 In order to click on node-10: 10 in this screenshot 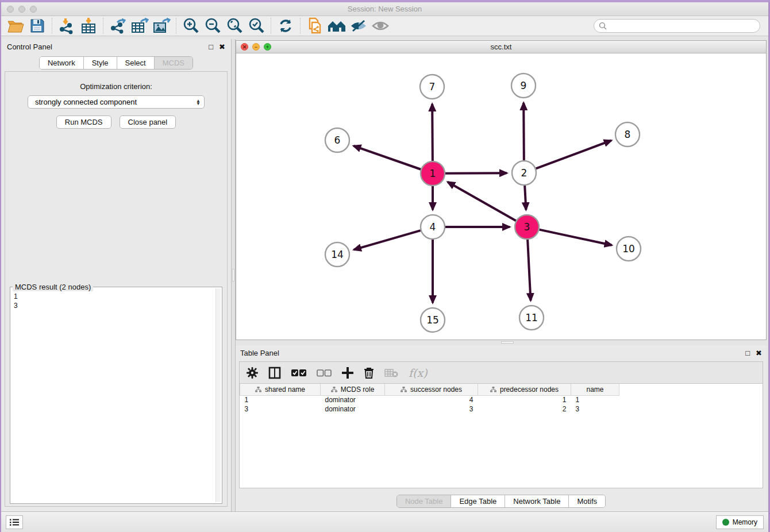, I will do `click(629, 249)`.